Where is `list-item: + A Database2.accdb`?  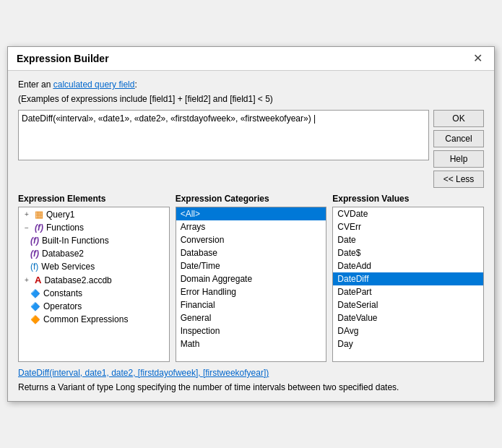 list-item: + A Database2.accdb is located at coordinates (94, 280).